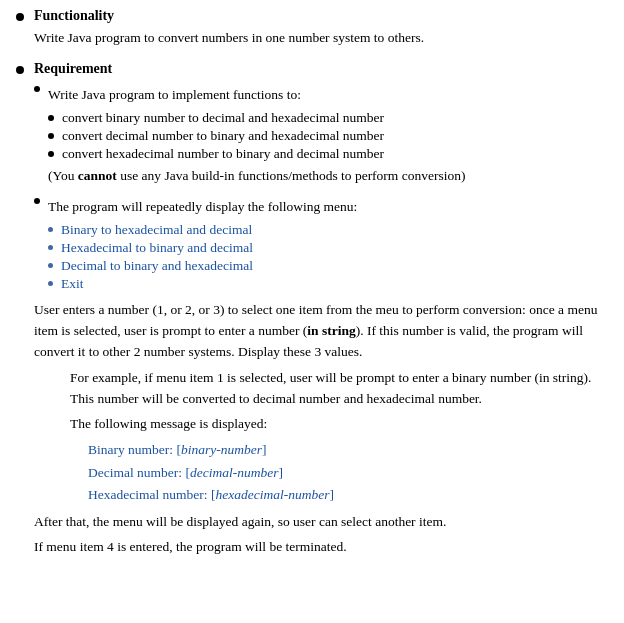  I want to click on req-item-1: convert binary number to decimal and hex…, so click(256, 118).